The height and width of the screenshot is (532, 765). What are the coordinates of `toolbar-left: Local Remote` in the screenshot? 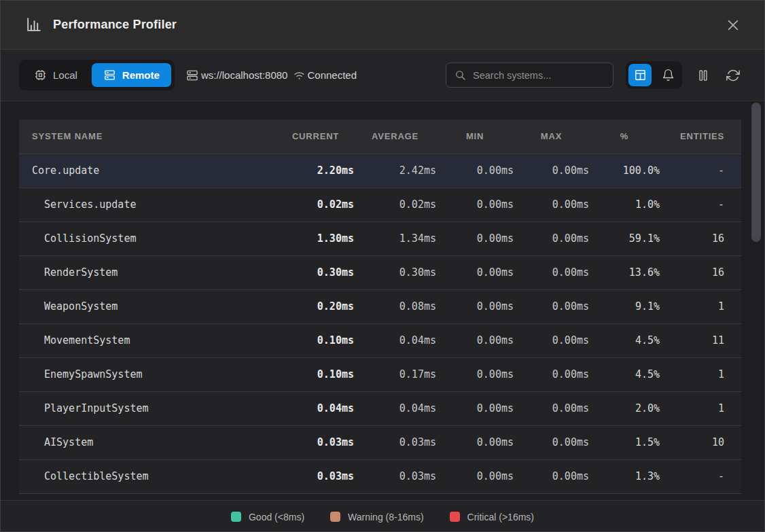 It's located at (188, 75).